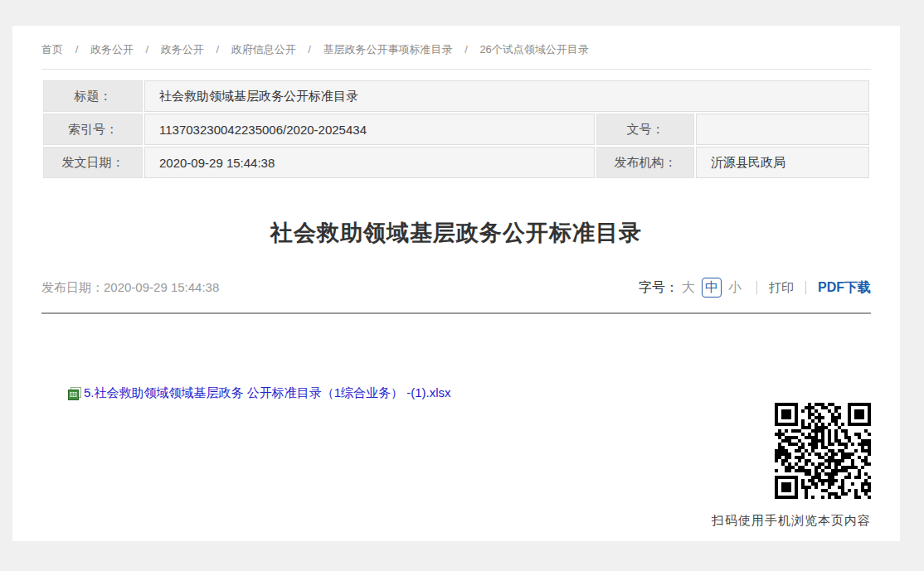  What do you see at coordinates (161, 287) in the screenshot?
I see `publish-date-value: 2020-09-29 15:44:38` at bounding box center [161, 287].